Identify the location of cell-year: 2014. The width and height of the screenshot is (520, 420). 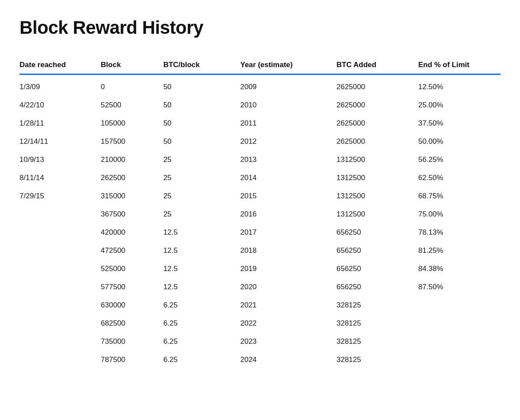
(284, 178).